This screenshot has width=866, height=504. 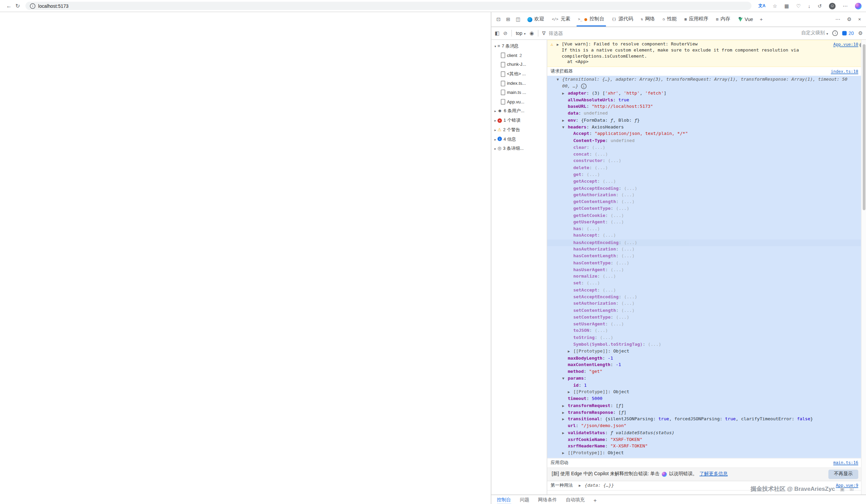 What do you see at coordinates (519, 92) in the screenshot?
I see `sidebar-item: main.ts ...` at bounding box center [519, 92].